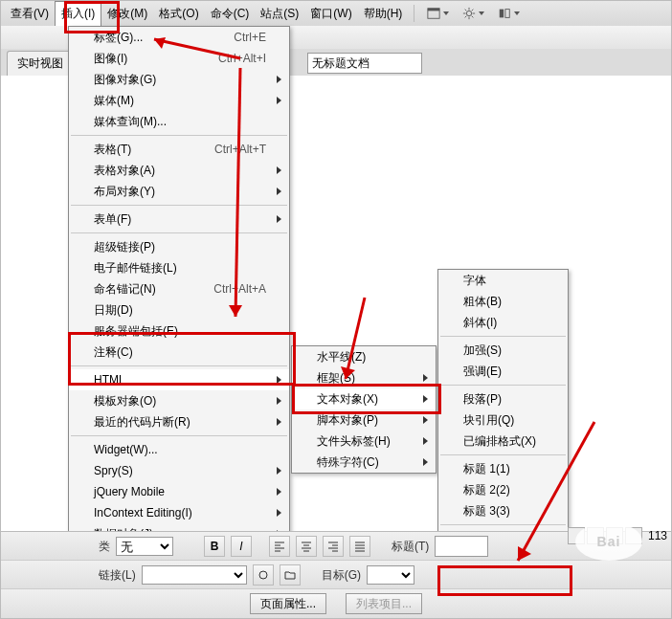  What do you see at coordinates (179, 513) in the screenshot?
I see `insert-menu-item: InContext Editing(I)` at bounding box center [179, 513].